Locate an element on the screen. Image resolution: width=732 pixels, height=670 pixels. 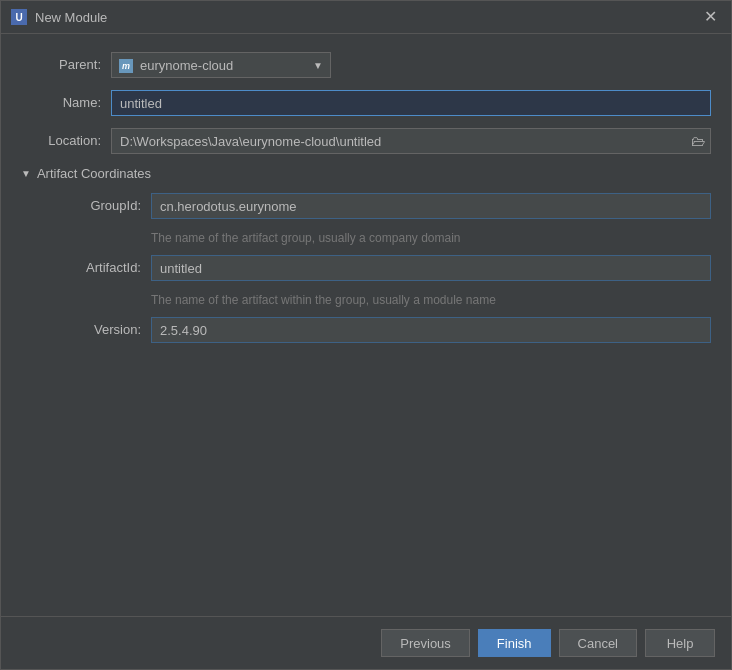
name-input is located at coordinates (411, 103).